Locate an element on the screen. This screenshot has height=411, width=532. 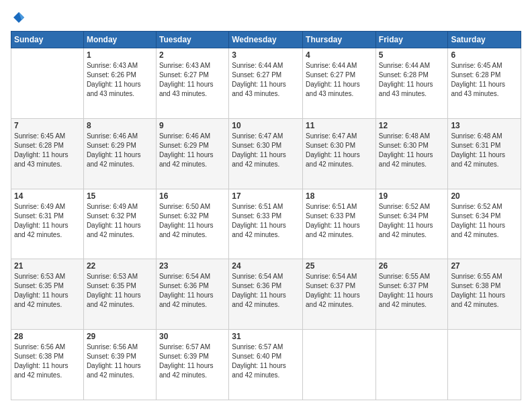
day-info: Sunrise: 6:48 AM Sunset: 6:31 PM Dayligh… is located at coordinates (484, 150).